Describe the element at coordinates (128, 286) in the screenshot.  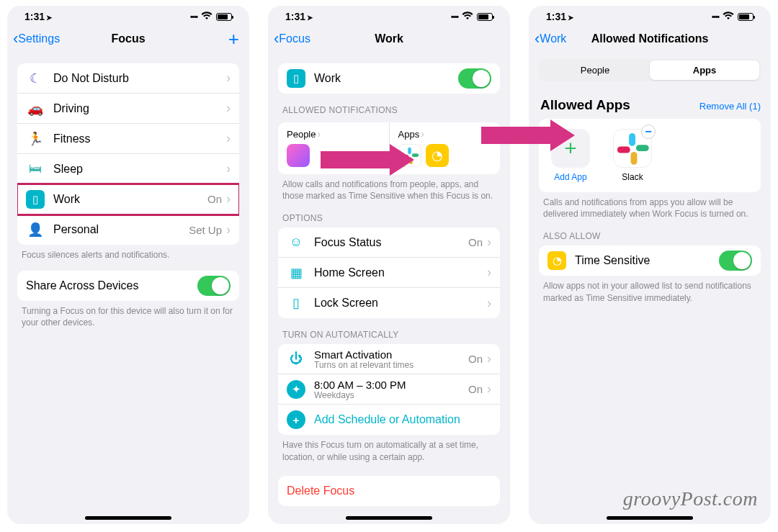
I see `share-across-devices-row: Share Across Devices` at that location.